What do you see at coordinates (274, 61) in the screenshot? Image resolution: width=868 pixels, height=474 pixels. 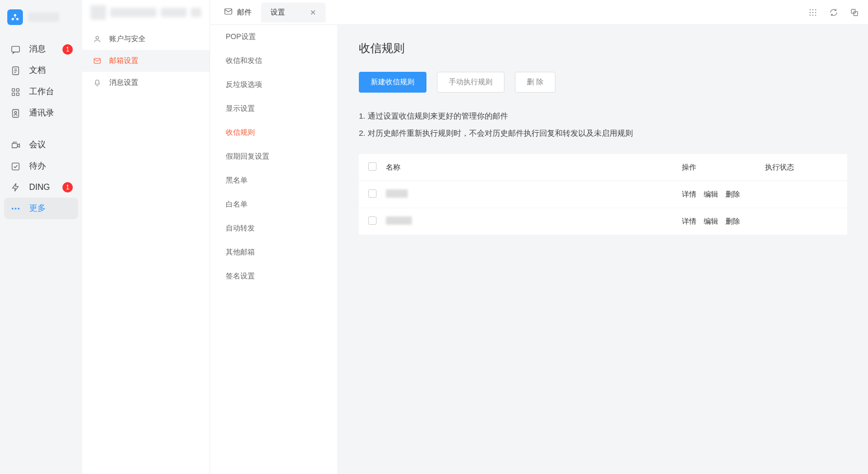 I see `mail-setting-sendreceive: 收信和发信` at bounding box center [274, 61].